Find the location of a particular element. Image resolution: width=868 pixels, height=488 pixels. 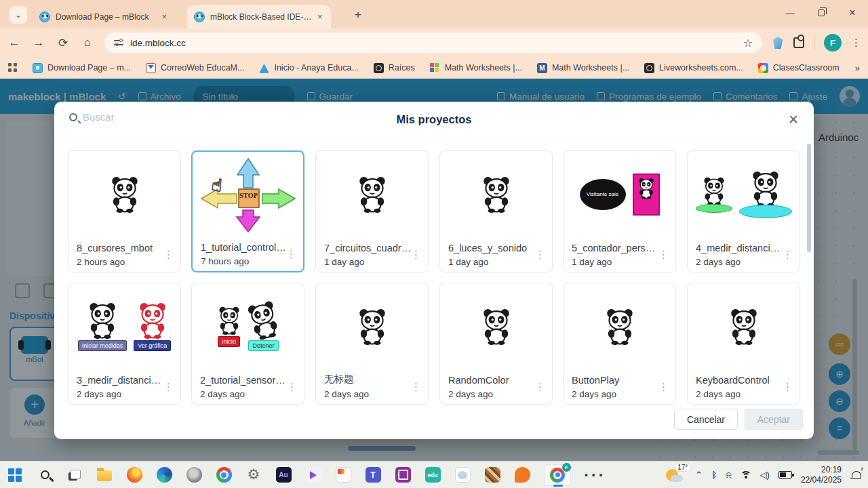

mblock-app-button is located at coordinates (403, 475).